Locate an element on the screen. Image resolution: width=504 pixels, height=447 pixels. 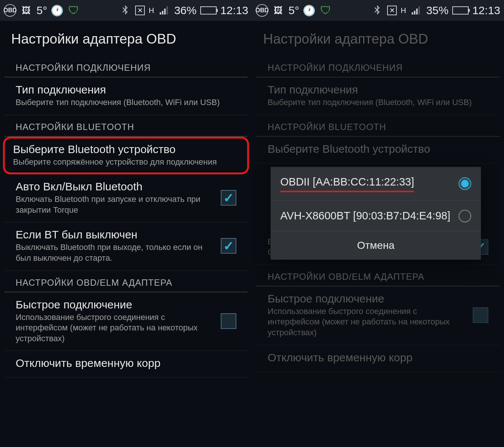
battery-percent: 36% is located at coordinates (185, 10).